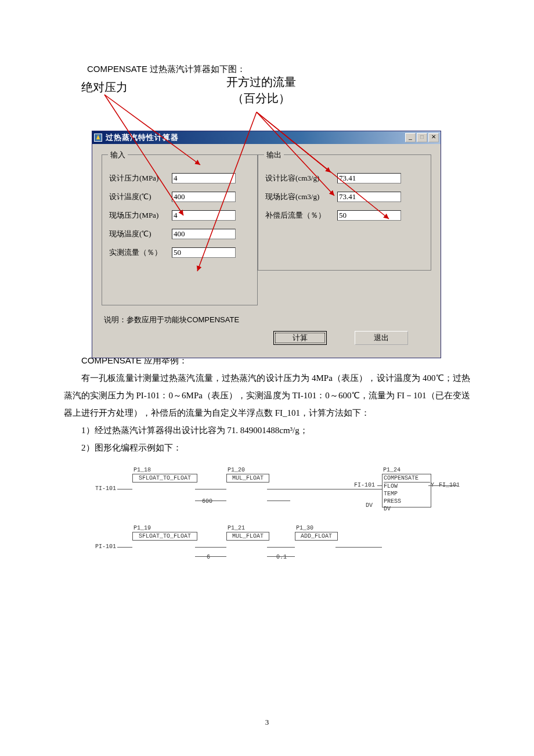 This screenshot has height=756, width=534. I want to click on window-controls: _ □ ✕, so click(422, 138).